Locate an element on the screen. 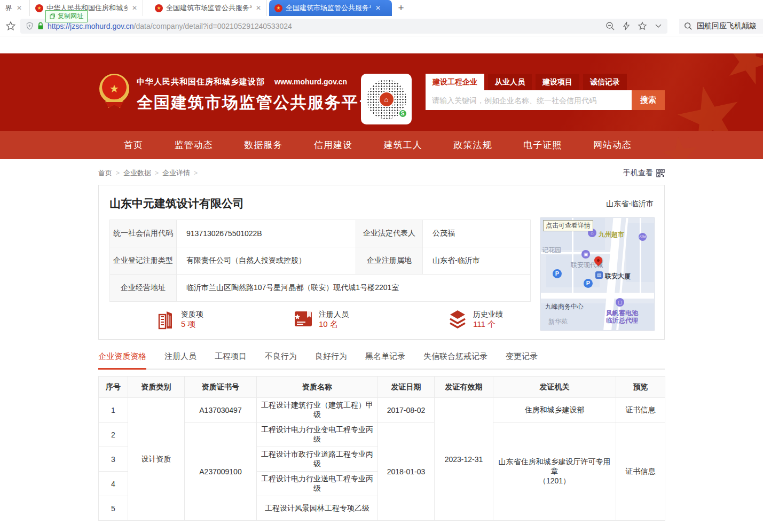 Image resolution: width=763 pixels, height=532 pixels. search-tab-project: 建设项目 is located at coordinates (557, 82).